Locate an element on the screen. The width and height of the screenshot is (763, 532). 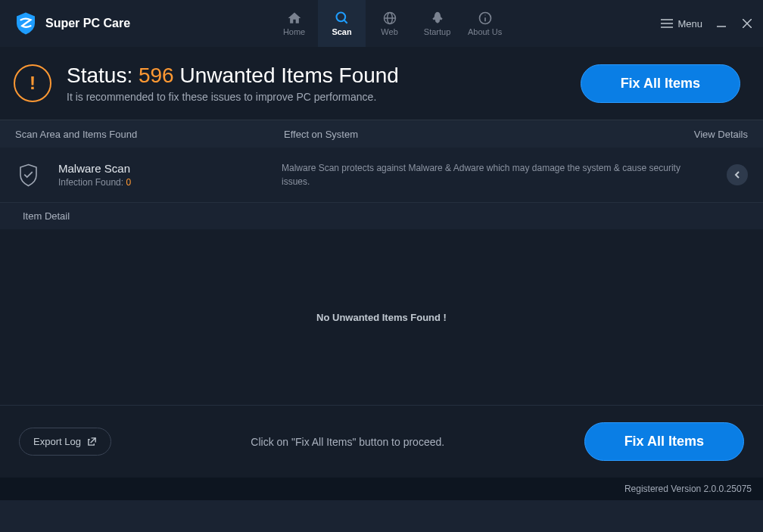
scan-category-description: Malware Scan protects against Malware & … is located at coordinates (504, 175).